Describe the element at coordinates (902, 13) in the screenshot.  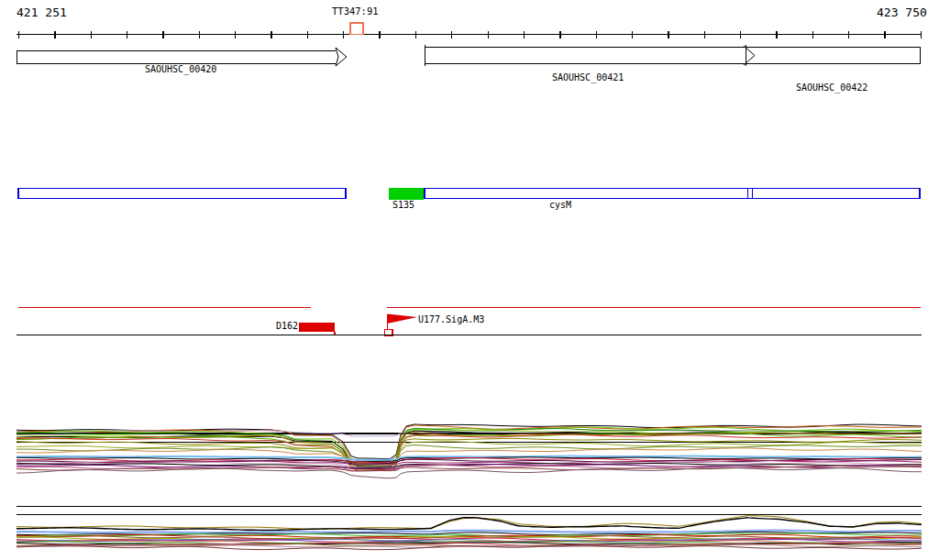
I see `ruler-end-coordinate: 423 750` at that location.